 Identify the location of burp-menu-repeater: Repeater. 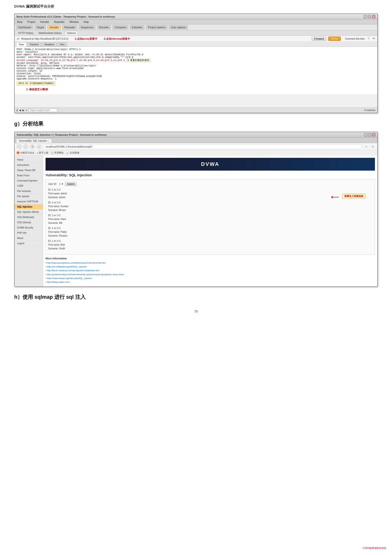
(59, 22).